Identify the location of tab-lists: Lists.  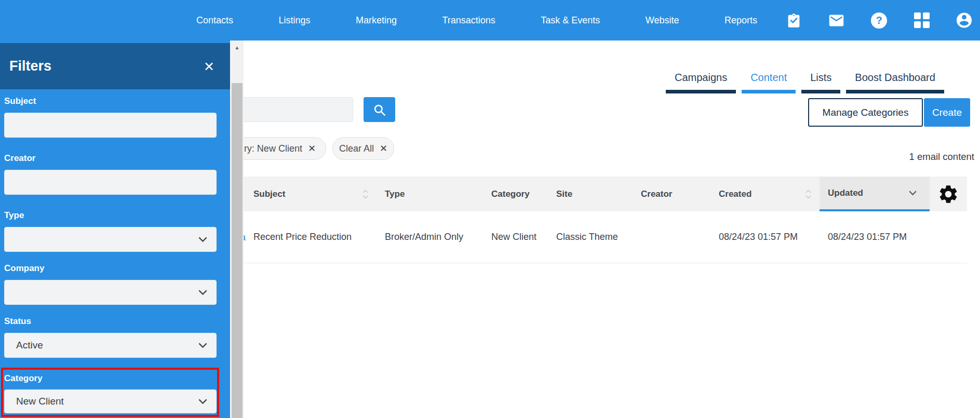
(821, 83).